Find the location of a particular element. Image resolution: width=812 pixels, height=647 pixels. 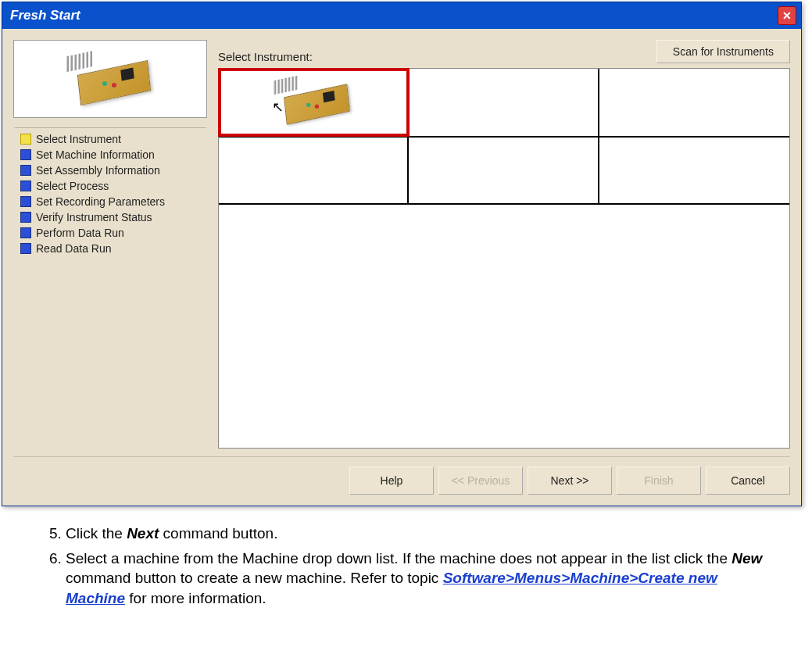

step-set-machine-info: Set Machine Information is located at coordinates (110, 155).